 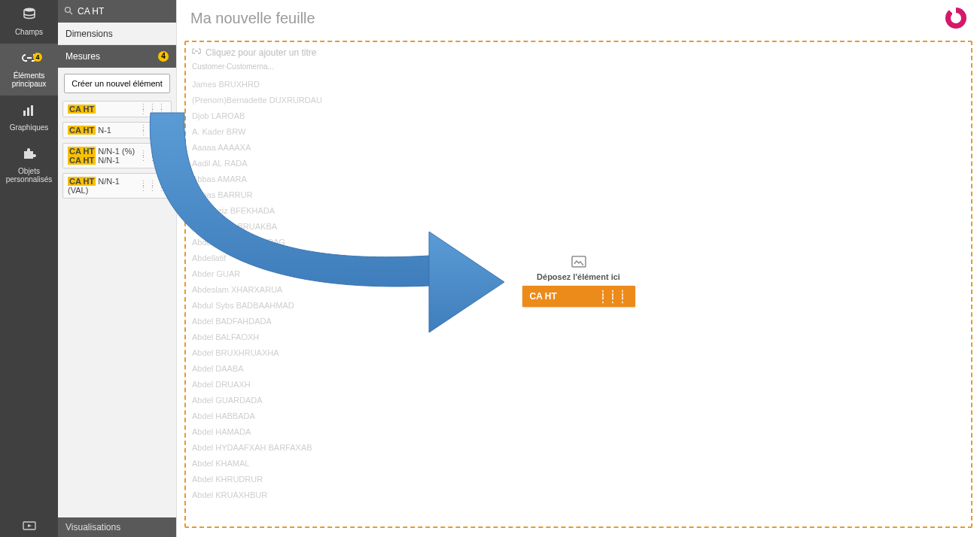 What do you see at coordinates (29, 528) in the screenshot?
I see `presentation-icon` at bounding box center [29, 528].